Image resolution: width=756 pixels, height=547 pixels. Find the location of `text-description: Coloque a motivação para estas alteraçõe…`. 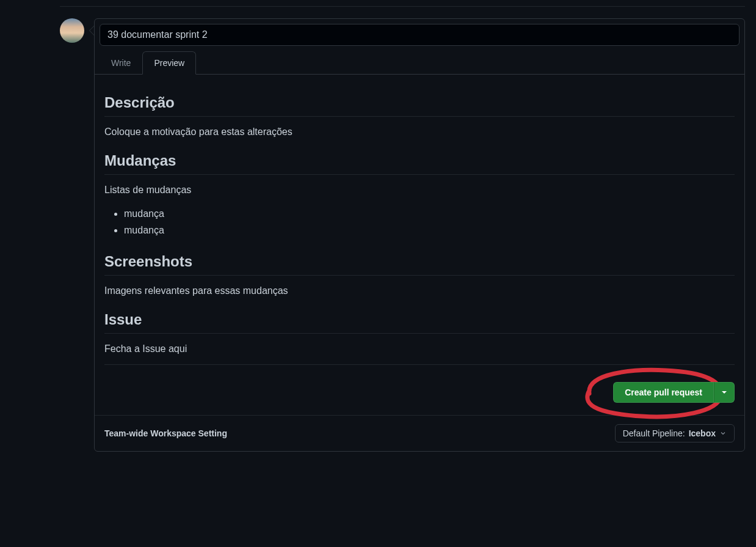

text-description: Coloque a motivação para estas alteraçõe… is located at coordinates (420, 132).